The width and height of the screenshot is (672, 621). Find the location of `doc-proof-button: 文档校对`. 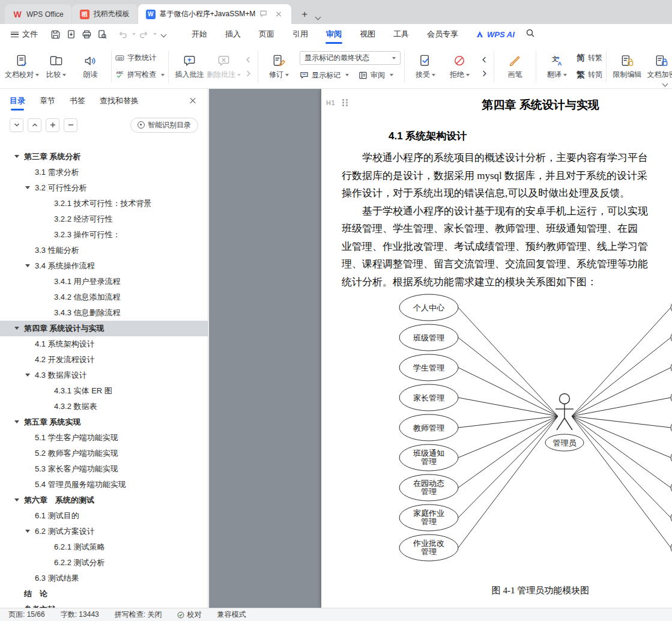

doc-proof-button: 文档校对 is located at coordinates (22, 66).